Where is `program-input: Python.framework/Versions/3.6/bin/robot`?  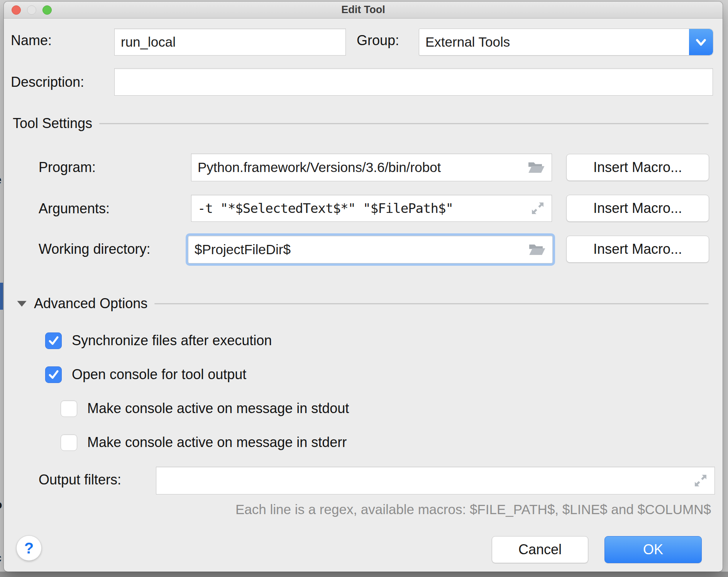 program-input: Python.framework/Versions/3.6/bin/robot is located at coordinates (371, 167).